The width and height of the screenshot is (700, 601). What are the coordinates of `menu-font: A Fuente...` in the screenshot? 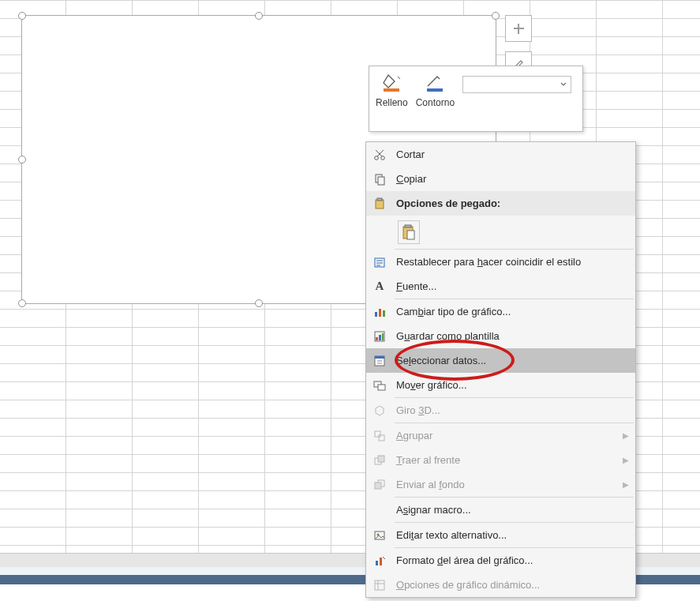 It's located at (500, 286).